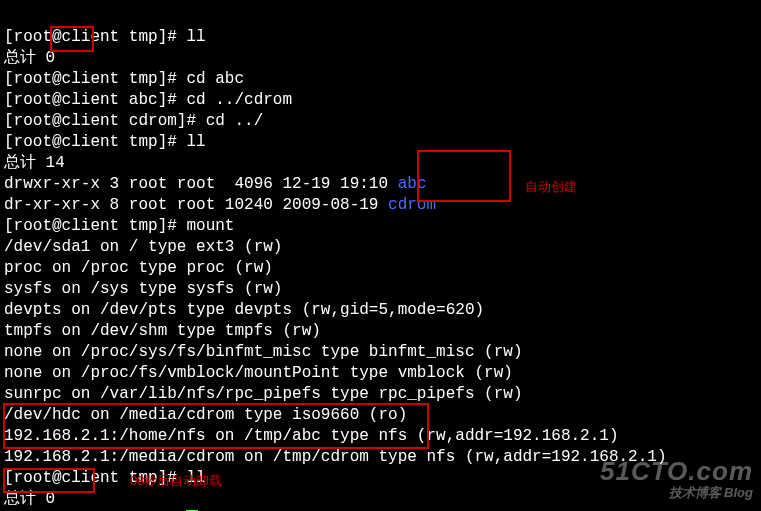 The height and width of the screenshot is (511, 761). Describe the element at coordinates (124, 79) in the screenshot. I see `line-cd-abc: [root@client tmp]# cd abc` at that location.